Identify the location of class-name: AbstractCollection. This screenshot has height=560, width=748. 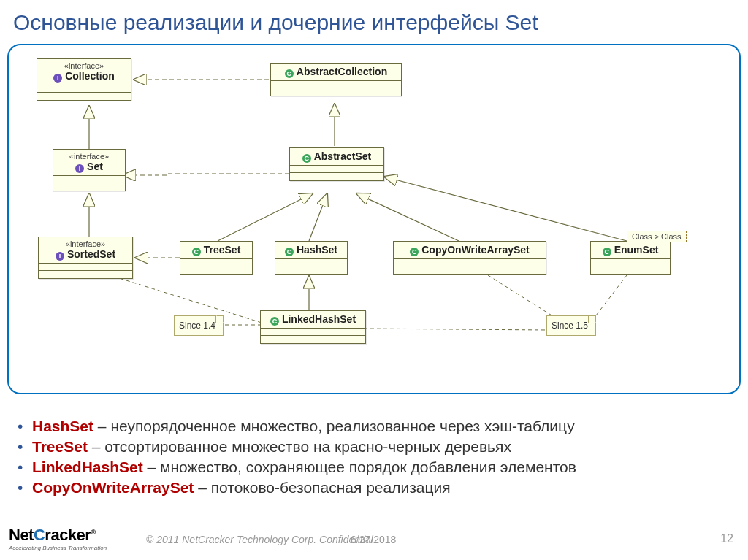
(342, 72).